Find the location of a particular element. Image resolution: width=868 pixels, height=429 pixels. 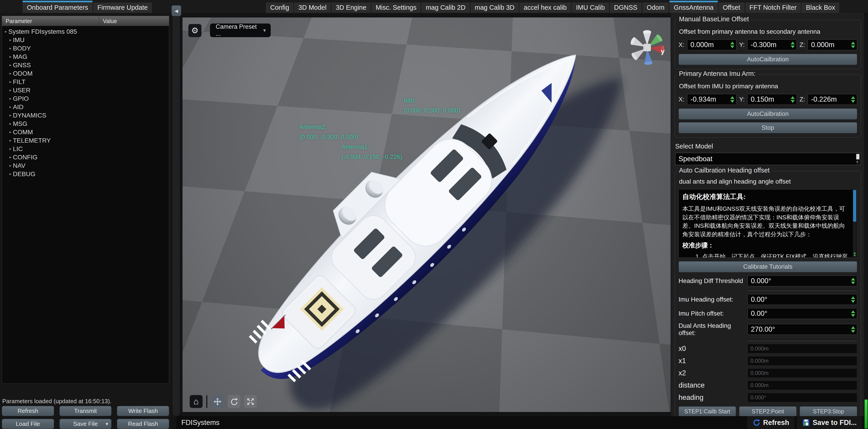

tree-item-debug: ▸DEBUG is located at coordinates (86, 174).